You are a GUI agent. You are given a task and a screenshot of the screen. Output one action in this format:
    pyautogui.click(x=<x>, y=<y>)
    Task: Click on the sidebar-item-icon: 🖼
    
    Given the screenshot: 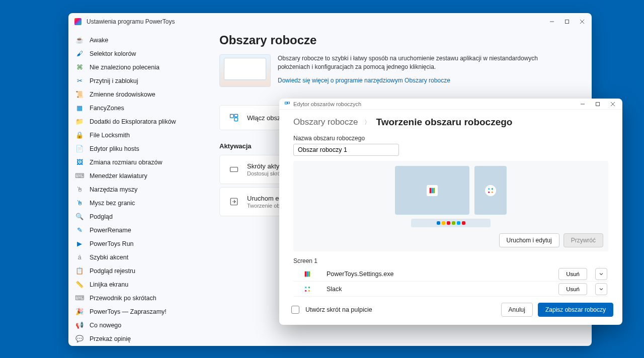 What is the action you would take?
    pyautogui.click(x=79, y=162)
    